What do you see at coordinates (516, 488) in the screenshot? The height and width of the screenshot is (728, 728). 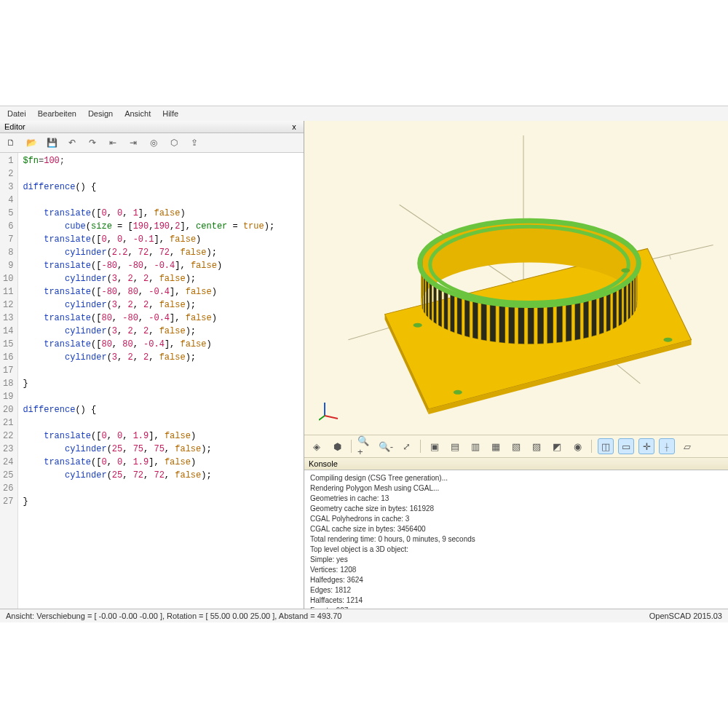 I see `console-line: Rendering Polygon Mesh using CGAL...` at bounding box center [516, 488].